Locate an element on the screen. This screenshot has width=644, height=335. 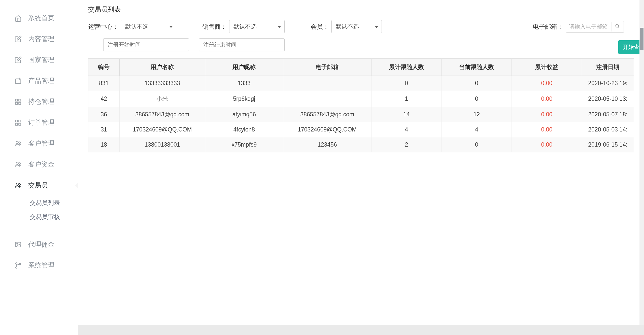
cell-username: 13333333333 is located at coordinates (162, 83).